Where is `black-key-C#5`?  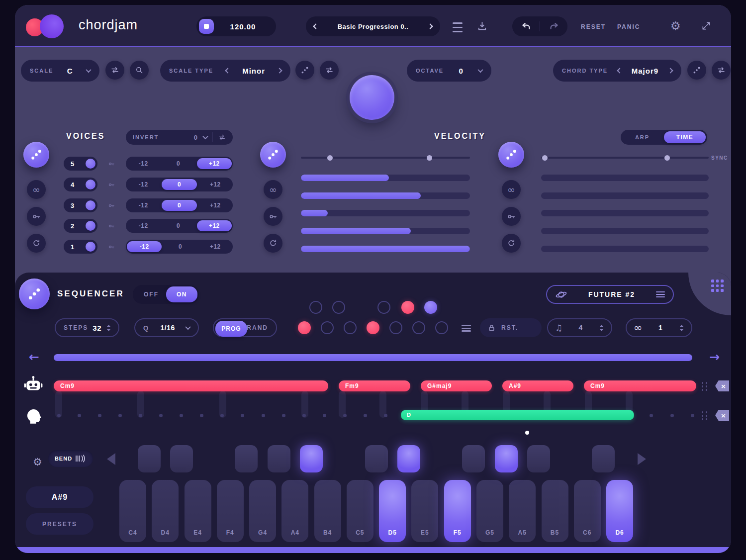
black-key-C#5 is located at coordinates (376, 459).